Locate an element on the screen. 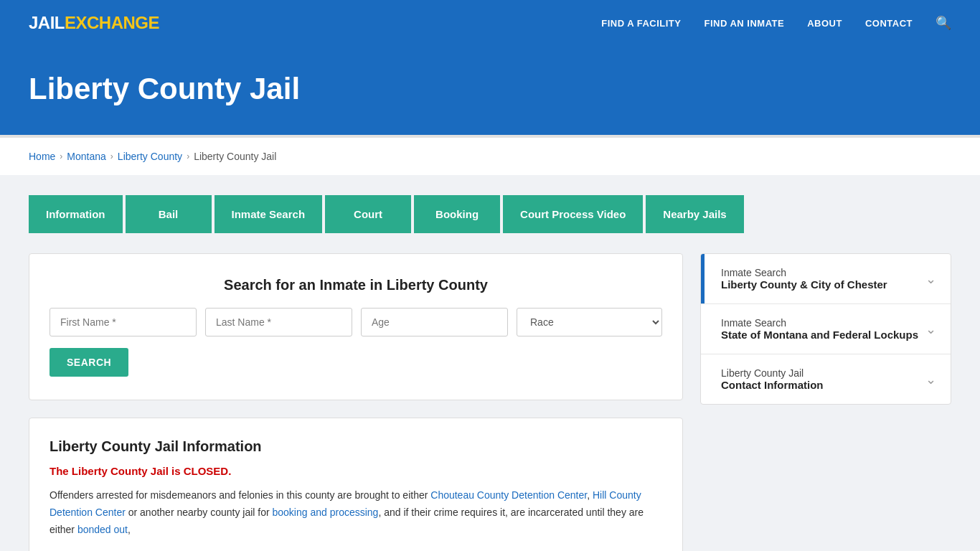 The height and width of the screenshot is (551, 980). sidebar-label-2: Inmate Search is located at coordinates (821, 323).